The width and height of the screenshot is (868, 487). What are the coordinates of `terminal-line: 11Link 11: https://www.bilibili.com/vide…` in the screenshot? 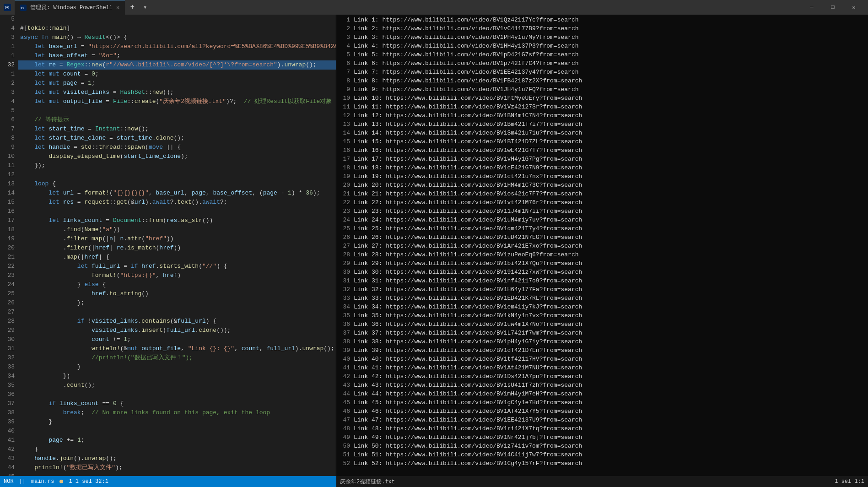 It's located at (602, 107).